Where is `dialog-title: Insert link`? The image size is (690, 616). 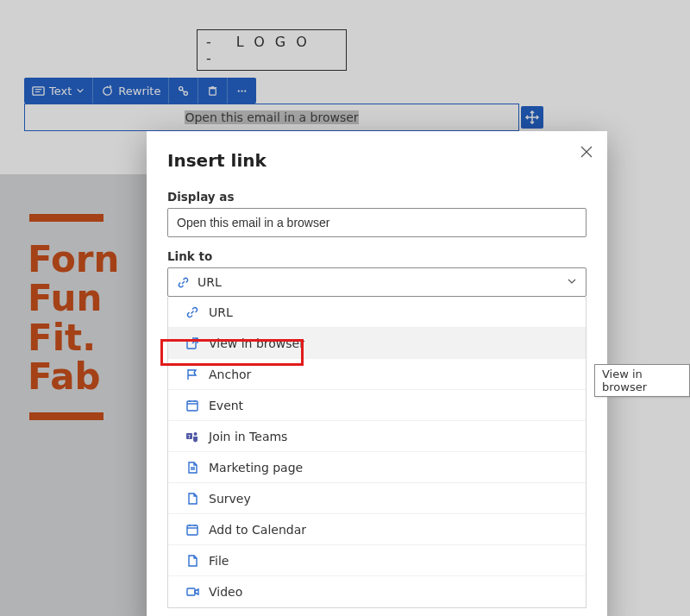 dialog-title: Insert link is located at coordinates (377, 160).